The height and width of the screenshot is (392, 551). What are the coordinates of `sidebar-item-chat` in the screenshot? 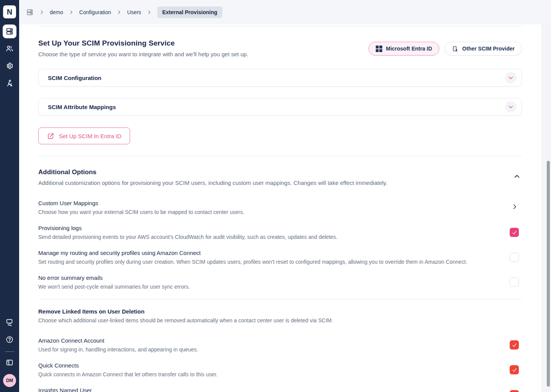 It's located at (10, 322).